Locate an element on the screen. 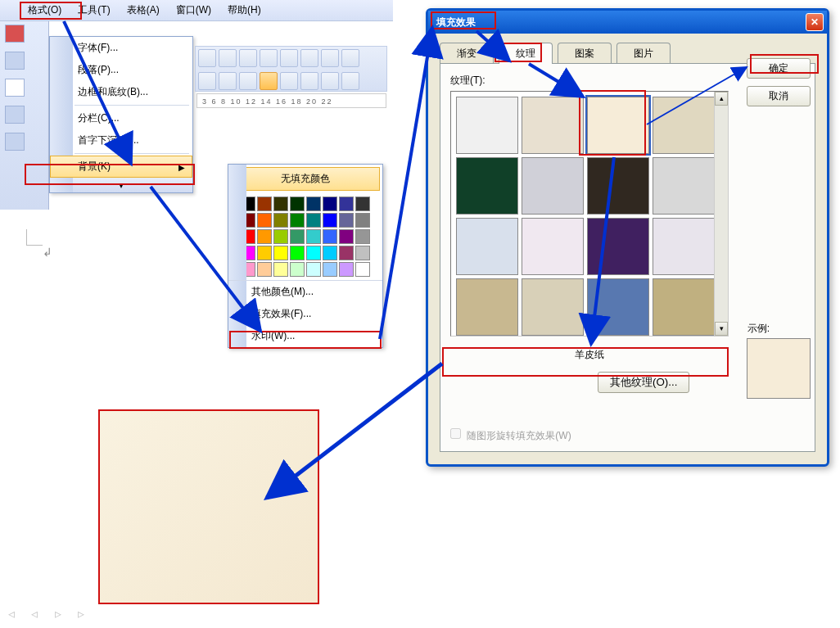  align-left-button is located at coordinates (289, 81).